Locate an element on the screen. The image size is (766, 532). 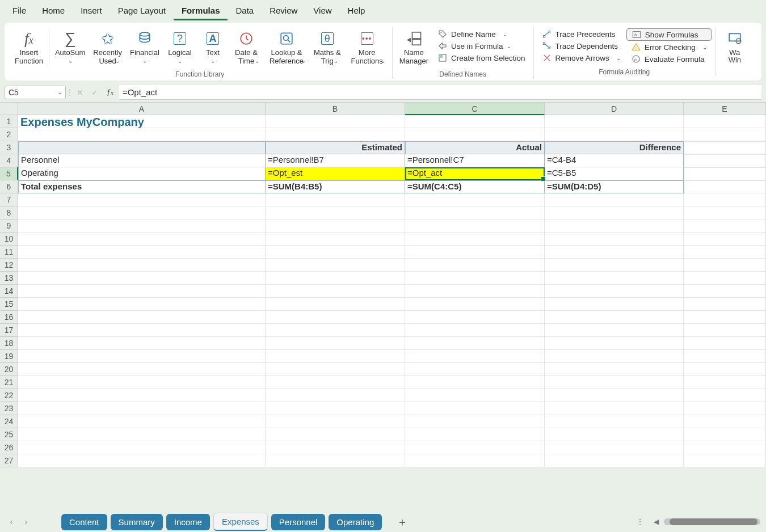
lookup-reference-button: Lookup & Reference ⌄ is located at coordinates (287, 47).